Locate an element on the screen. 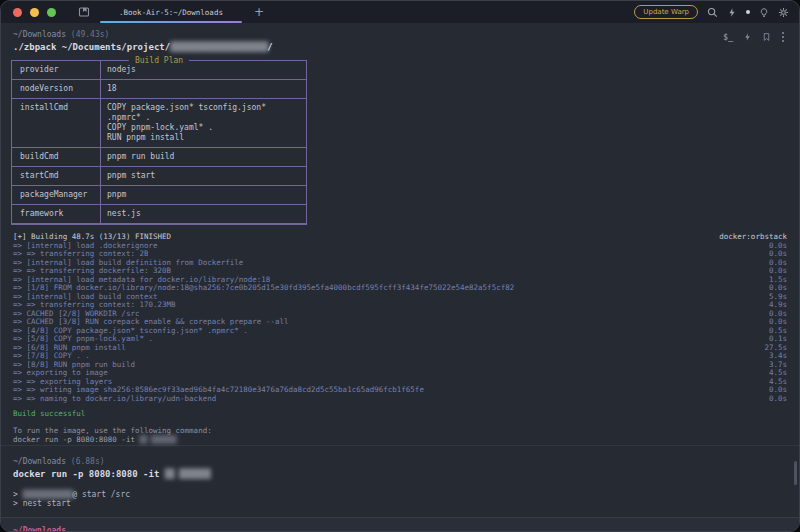 This screenshot has width=800, height=532. script-start-line: > █████████████@ start /src is located at coordinates (400, 495).